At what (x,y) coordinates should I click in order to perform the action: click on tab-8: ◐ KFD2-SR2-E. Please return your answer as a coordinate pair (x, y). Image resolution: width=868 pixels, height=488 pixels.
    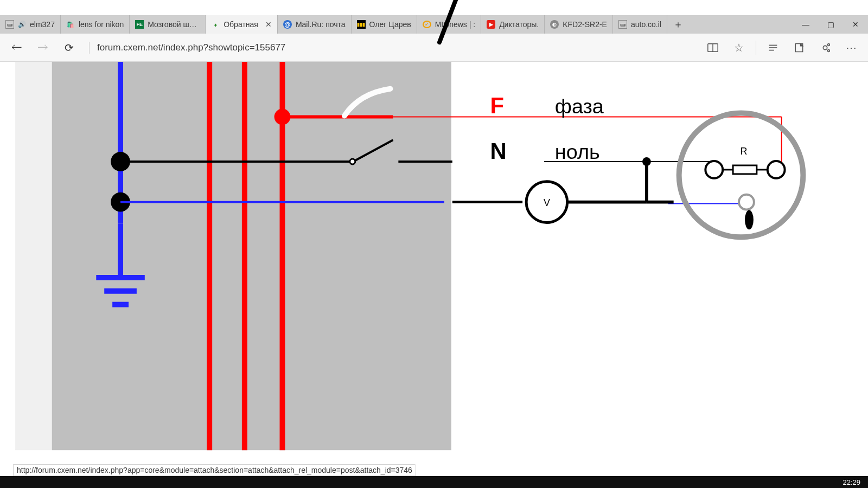
    Looking at the image, I should click on (579, 24).